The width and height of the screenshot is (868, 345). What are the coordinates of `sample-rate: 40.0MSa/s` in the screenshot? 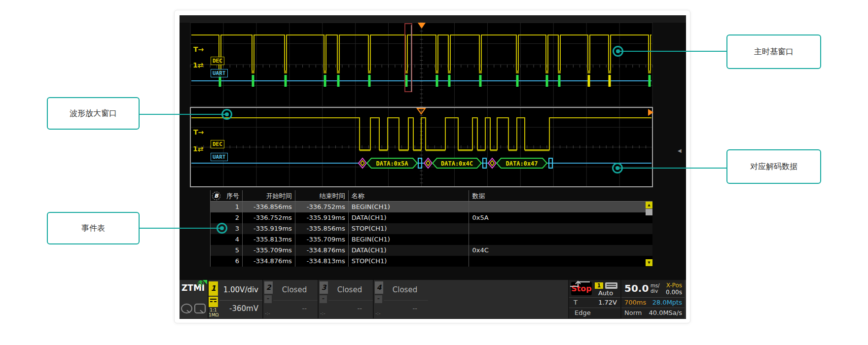 It's located at (665, 312).